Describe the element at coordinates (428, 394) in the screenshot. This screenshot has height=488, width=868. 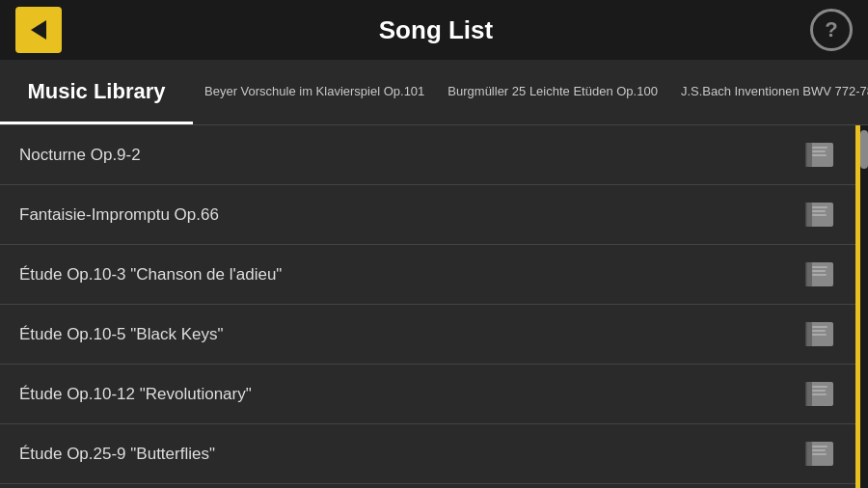
I see `song-row: Étude Op.10-12 "Revolutionary"` at that location.